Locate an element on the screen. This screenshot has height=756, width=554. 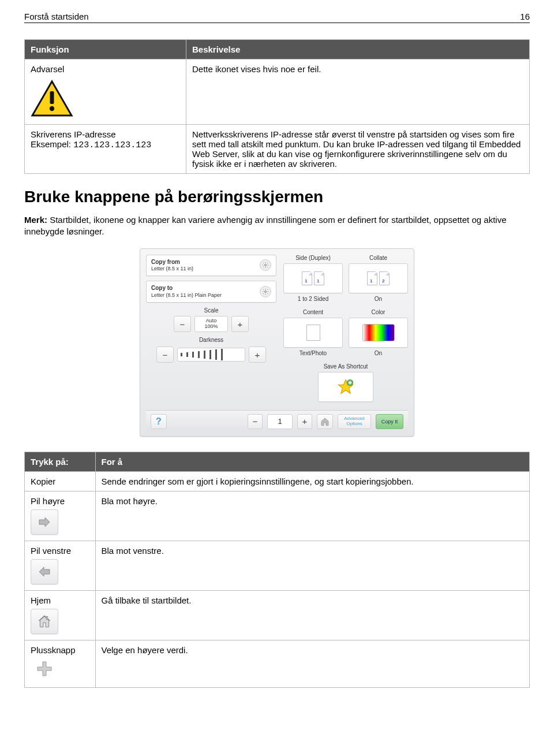
press-table-r5c1: Plussknapp is located at coordinates (60, 650).